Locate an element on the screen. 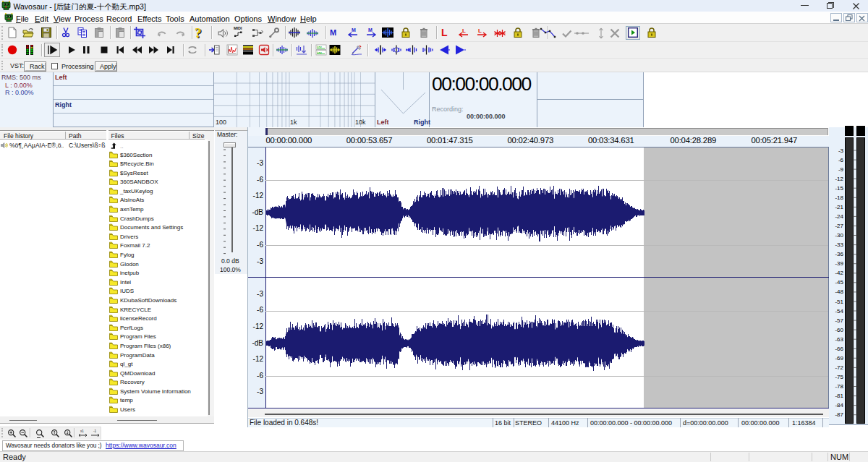 The image size is (868, 462). svg-text: -1 is located at coordinates (95, 431).